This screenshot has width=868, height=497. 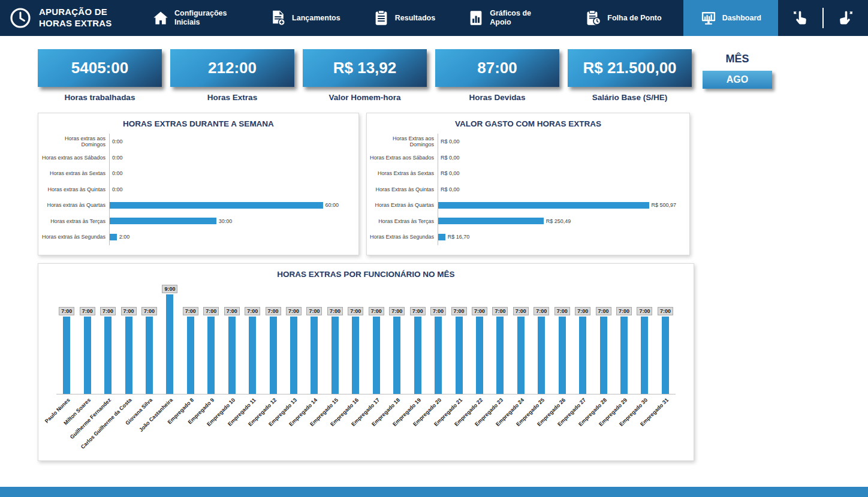 What do you see at coordinates (195, 18) in the screenshot?
I see `nav-item-configuracoes-iniciais: Configurações Iniciais` at bounding box center [195, 18].